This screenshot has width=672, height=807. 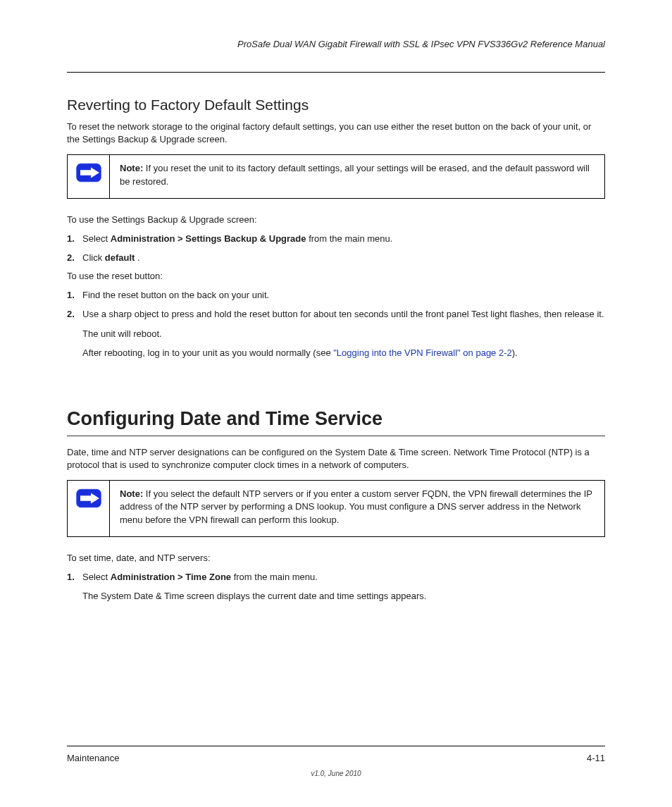 I want to click on reset-step-1: 1. Find the reset button on the back on …, so click(x=336, y=295).